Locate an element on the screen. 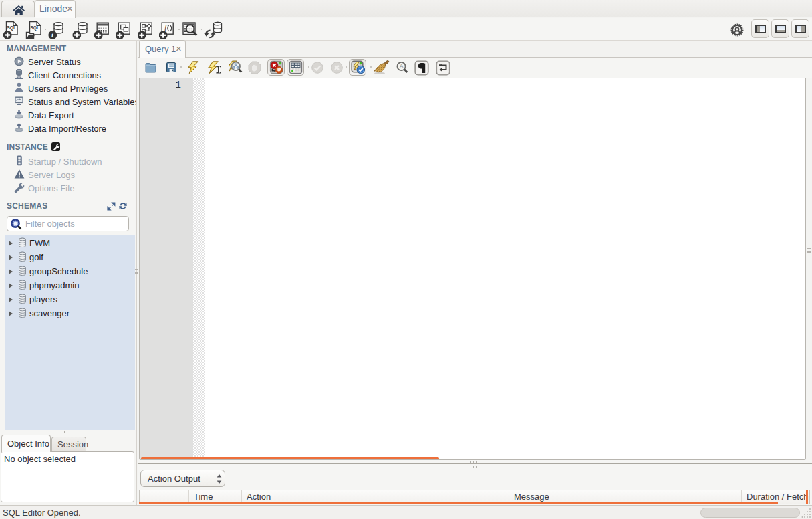 This screenshot has width=812, height=519. svg-text: A is located at coordinates (401, 66).